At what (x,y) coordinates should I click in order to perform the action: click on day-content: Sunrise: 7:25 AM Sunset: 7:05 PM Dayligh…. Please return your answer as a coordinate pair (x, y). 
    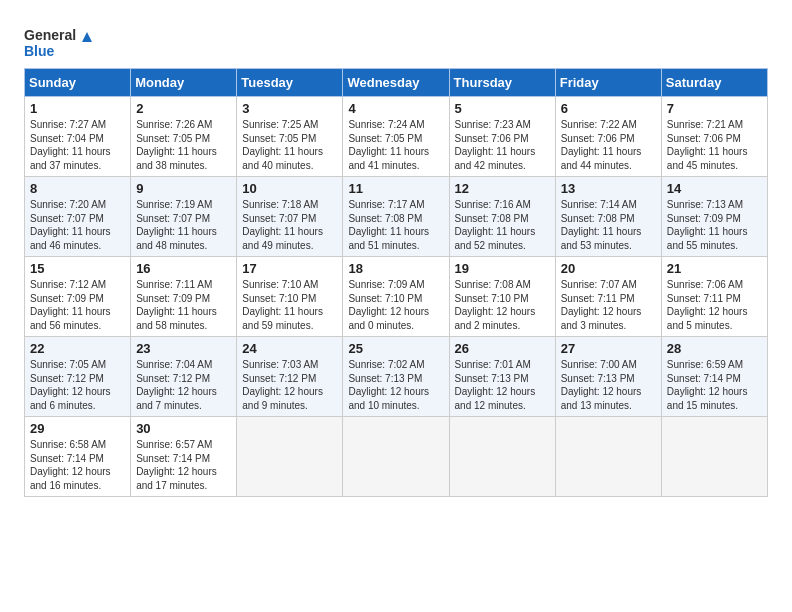
    Looking at the image, I should click on (290, 145).